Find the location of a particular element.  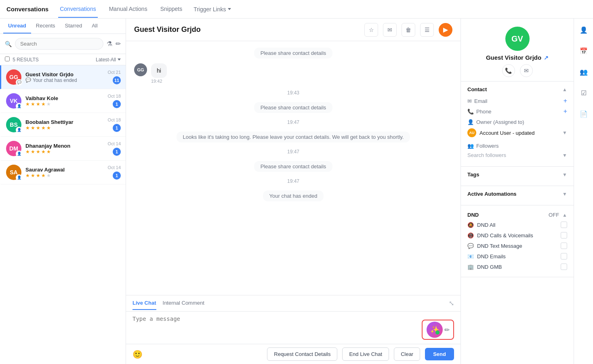

email-field-row: ✉ Email + is located at coordinates (517, 101).